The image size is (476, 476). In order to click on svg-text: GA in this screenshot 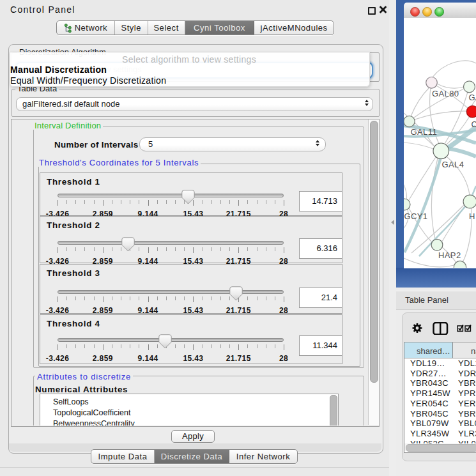, I will do `click(473, 97)`.